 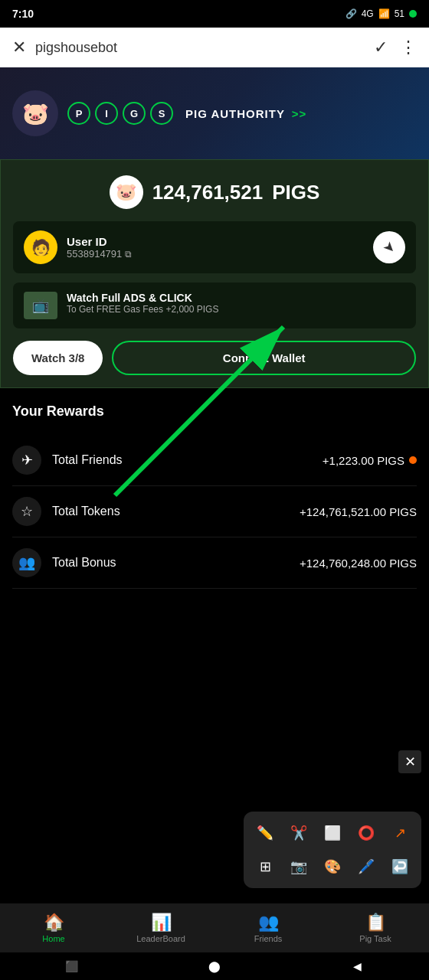 What do you see at coordinates (120, 113) in the screenshot?
I see `hero-letters: P I G S` at bounding box center [120, 113].